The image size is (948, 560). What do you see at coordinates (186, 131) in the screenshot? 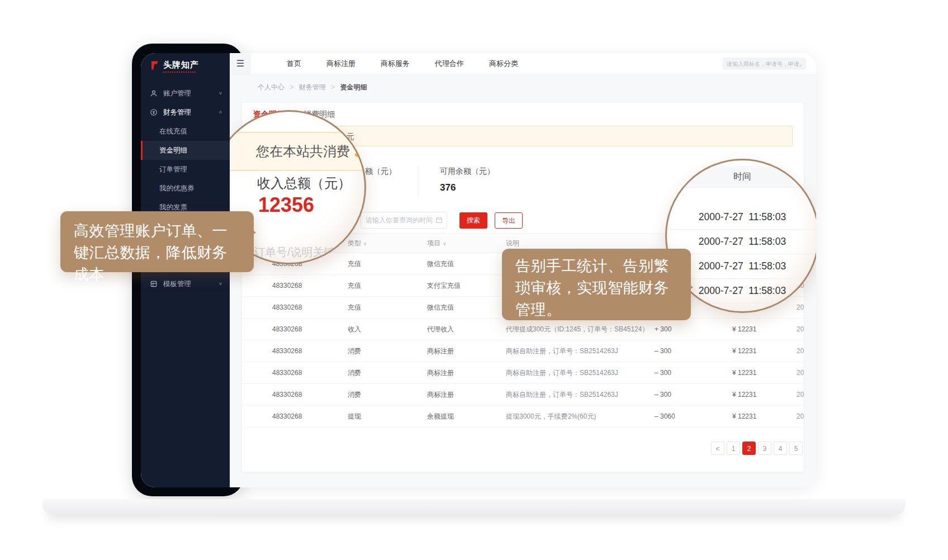
I see `sidebar-item-recharge: 在线充值` at bounding box center [186, 131].